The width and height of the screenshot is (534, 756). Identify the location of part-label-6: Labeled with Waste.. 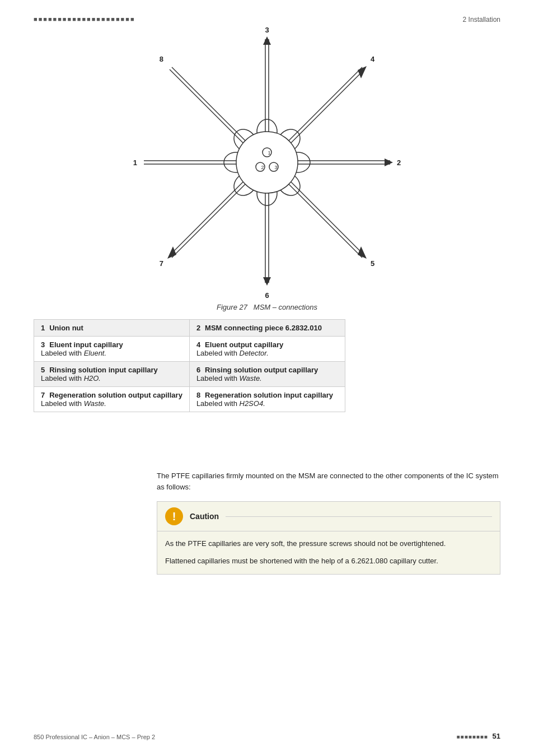
(268, 379).